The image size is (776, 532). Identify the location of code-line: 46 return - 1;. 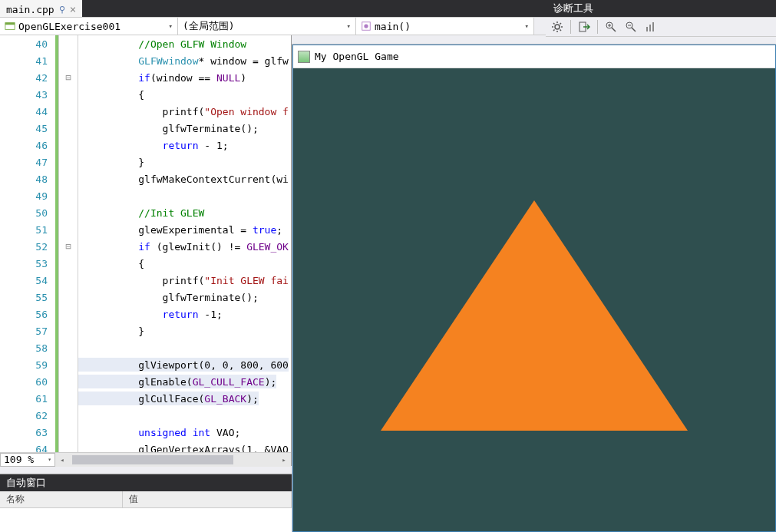
(146, 145).